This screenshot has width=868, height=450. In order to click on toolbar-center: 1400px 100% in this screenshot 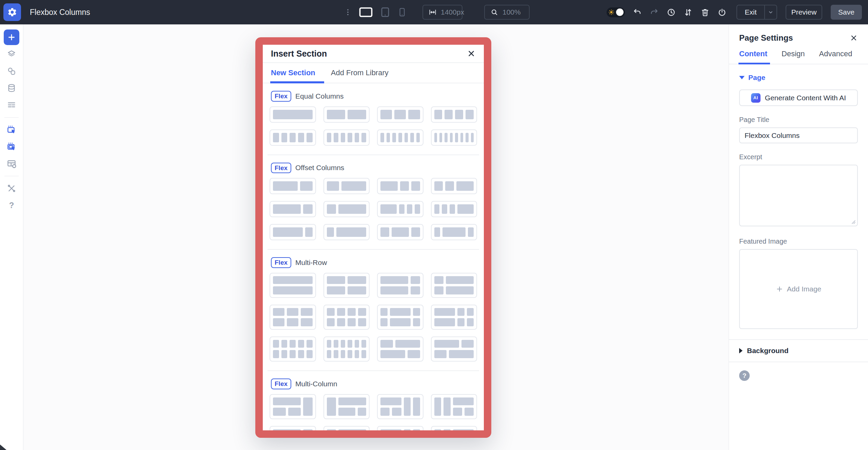, I will do `click(437, 12)`.